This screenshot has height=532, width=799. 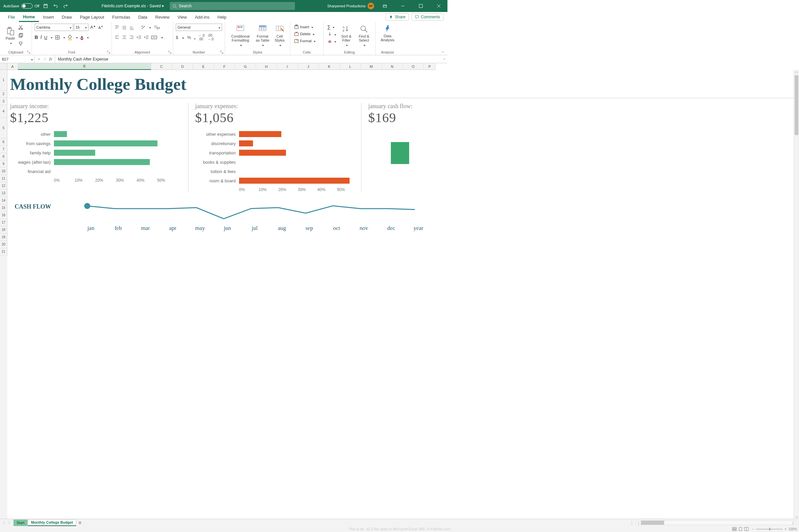 I want to click on sort-filter-button: AZ Sort & Filter, so click(x=347, y=36).